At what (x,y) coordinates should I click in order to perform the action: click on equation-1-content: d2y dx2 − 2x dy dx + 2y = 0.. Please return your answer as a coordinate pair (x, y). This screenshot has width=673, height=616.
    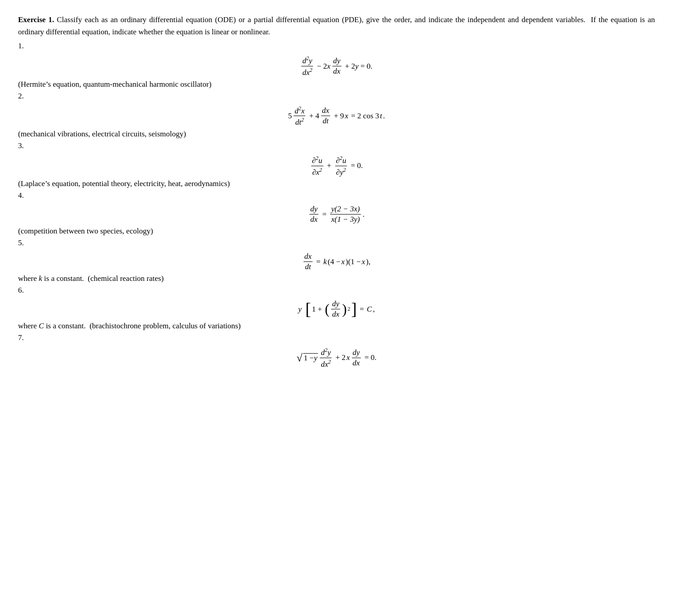
    Looking at the image, I should click on (336, 66).